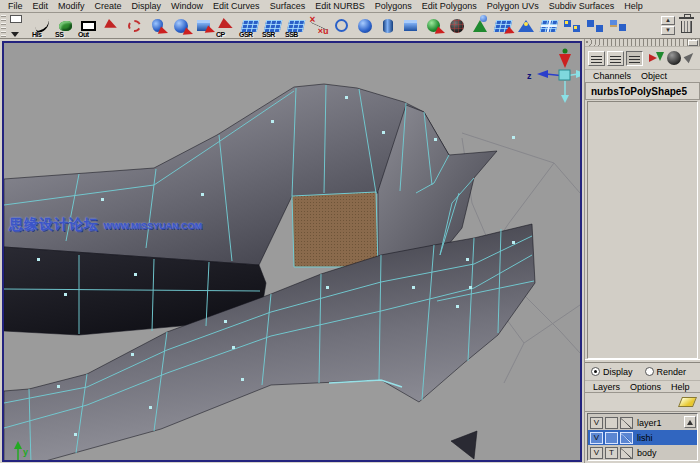 This screenshot has width=700, height=463. I want to click on layer-toolbar, so click(642, 402).